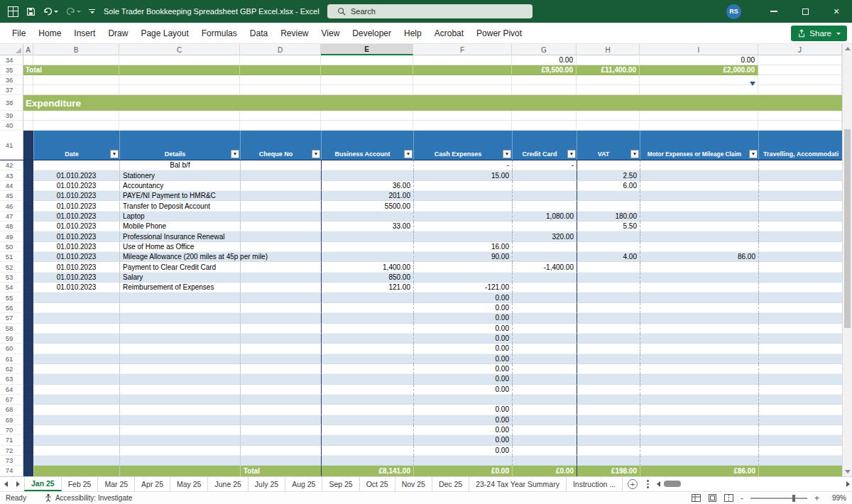 The width and height of the screenshot is (852, 504). I want to click on cell-G35: £9,500.00, so click(544, 70).